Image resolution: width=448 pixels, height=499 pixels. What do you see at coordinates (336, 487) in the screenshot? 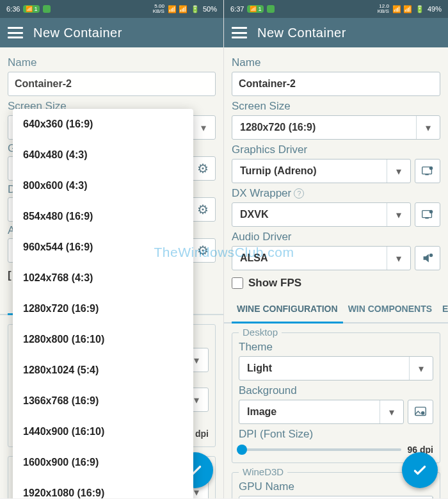
I see `gpu-name-label: GPU Name` at bounding box center [336, 487].